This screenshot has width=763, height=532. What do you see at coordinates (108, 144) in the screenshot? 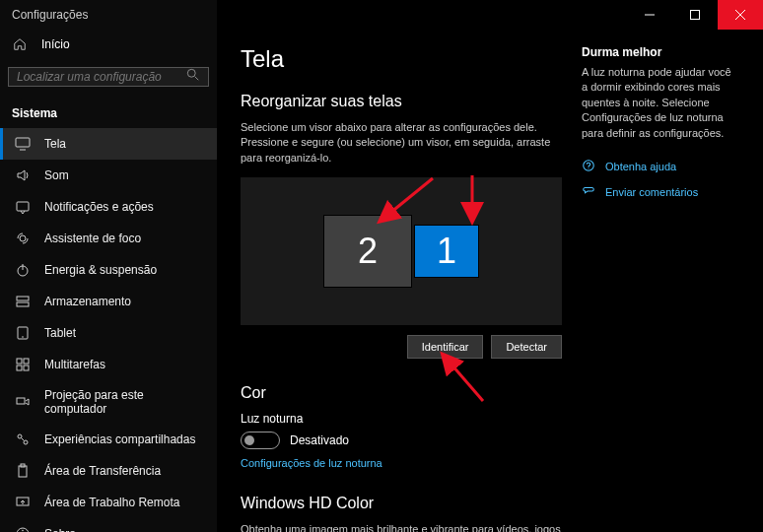
I see `sidebar-item-display: Tela` at bounding box center [108, 144].